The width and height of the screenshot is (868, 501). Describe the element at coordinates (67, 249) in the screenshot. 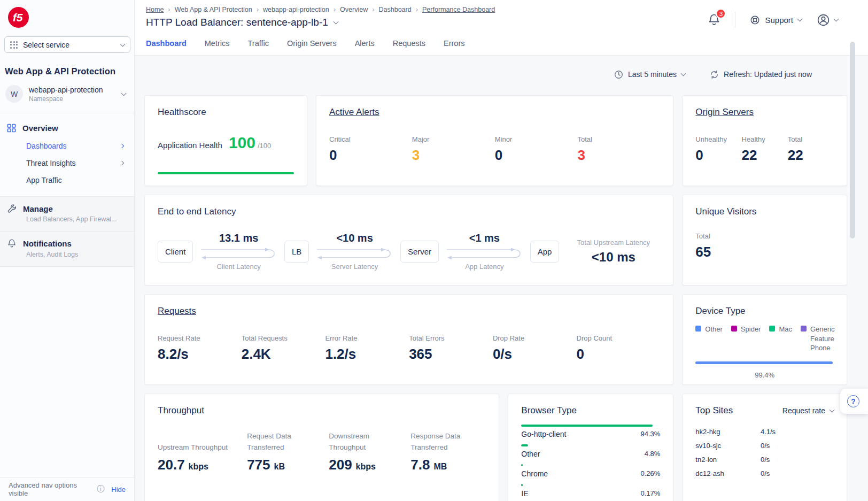

I see `sidebar-section-notifications: Notifications Alerts, Audit Logs` at that location.